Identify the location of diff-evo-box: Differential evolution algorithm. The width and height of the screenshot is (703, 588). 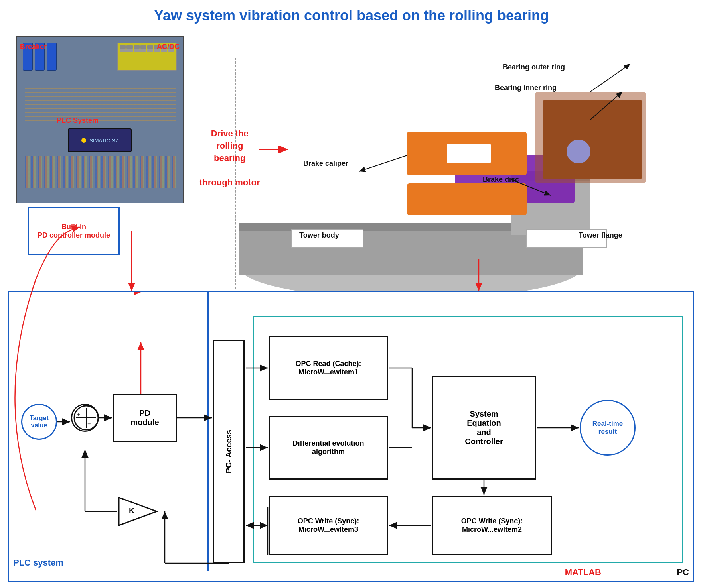
(328, 448).